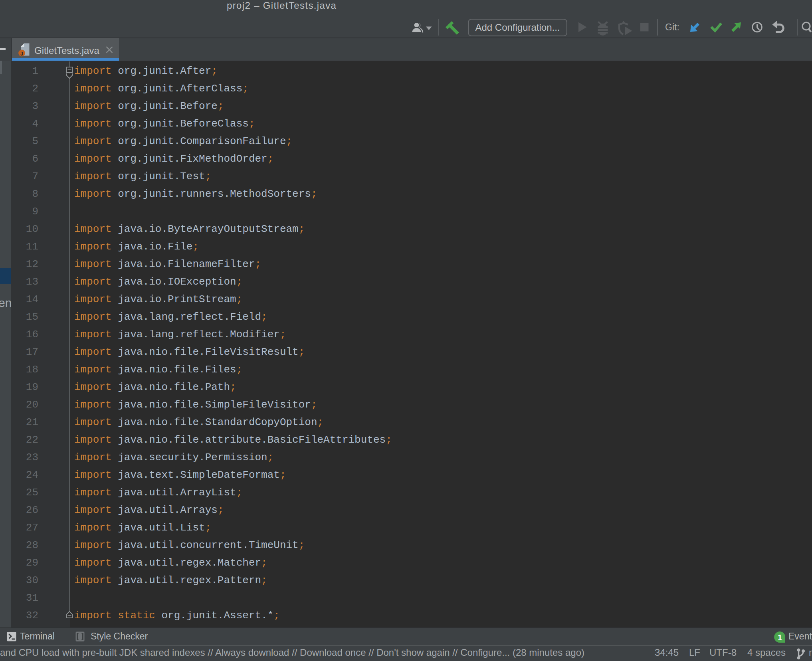  Describe the element at coordinates (780, 637) in the screenshot. I see `svg-text: 1` at that location.